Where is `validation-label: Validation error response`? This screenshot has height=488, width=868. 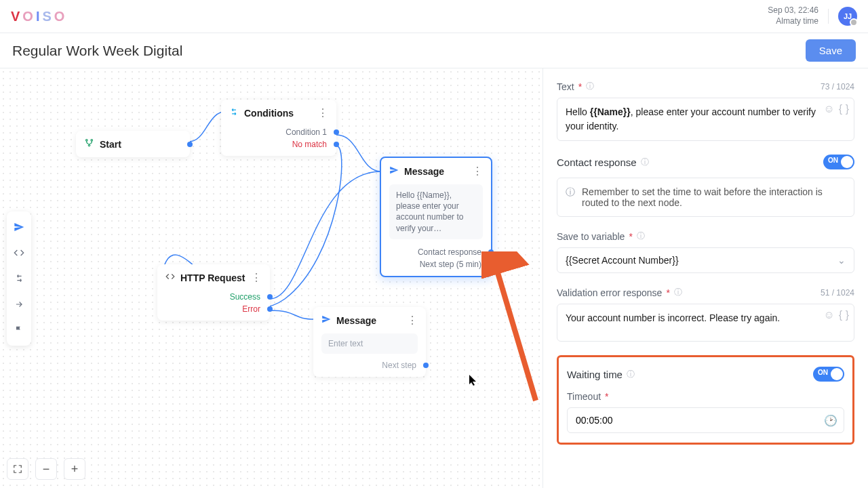 validation-label: Validation error response is located at coordinates (609, 293).